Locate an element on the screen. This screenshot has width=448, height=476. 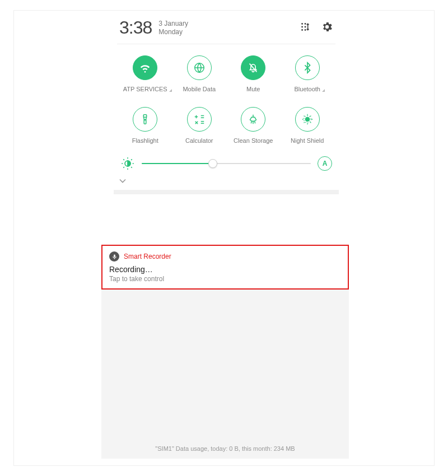
bell-off-icon is located at coordinates (253, 68).